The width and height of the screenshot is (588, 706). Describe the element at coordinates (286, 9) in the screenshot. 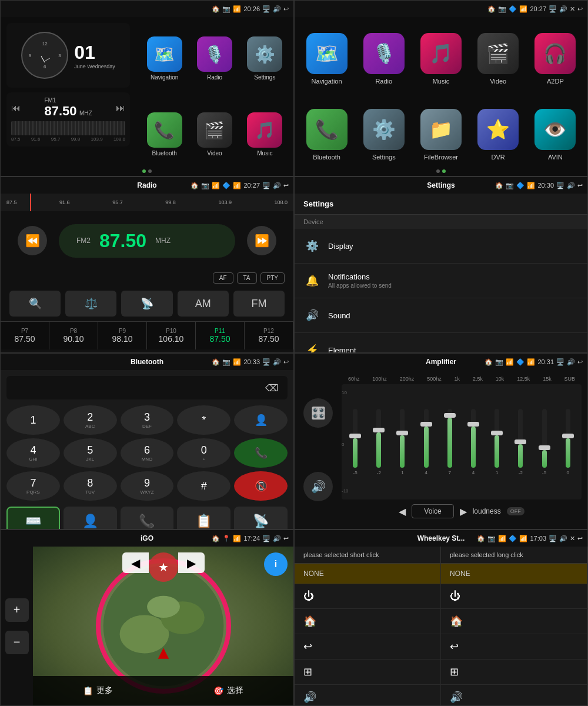

I see `back-icon-p1: ↩` at that location.